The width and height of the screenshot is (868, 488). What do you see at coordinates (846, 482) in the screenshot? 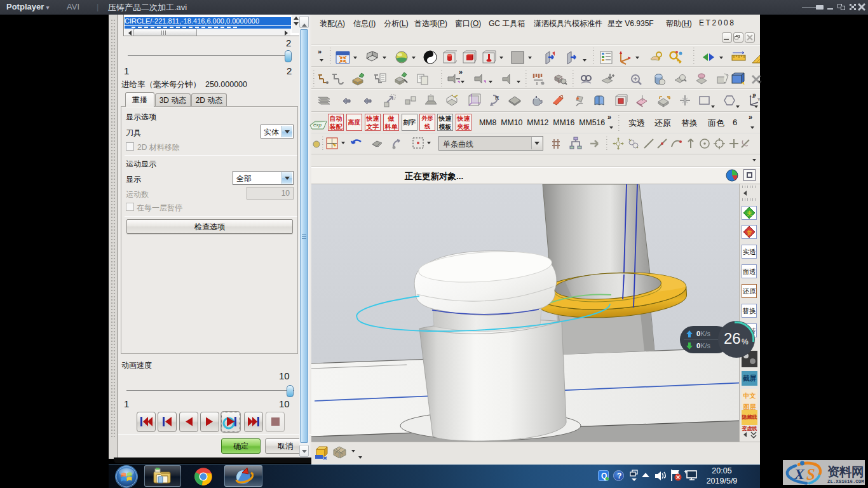
I see `svg-text: ZL.XS1616.COM` at bounding box center [846, 482].